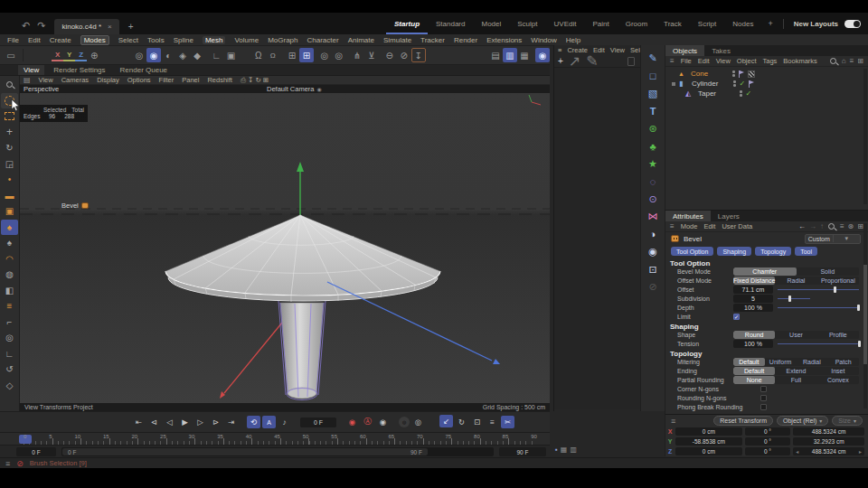 This screenshot has width=868, height=488. I want to click on keyframe-selection-button: ◉, so click(383, 422).